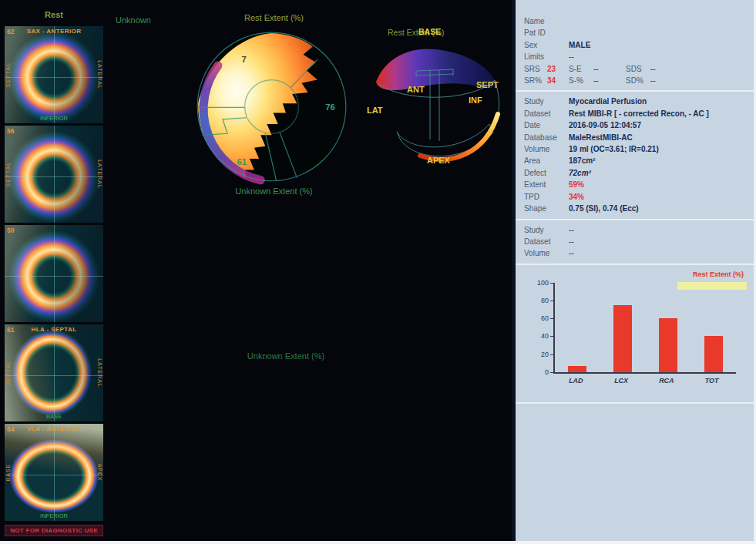 This screenshot has width=756, height=544. What do you see at coordinates (637, 253) in the screenshot?
I see `panel-row: Volume--` at bounding box center [637, 253].